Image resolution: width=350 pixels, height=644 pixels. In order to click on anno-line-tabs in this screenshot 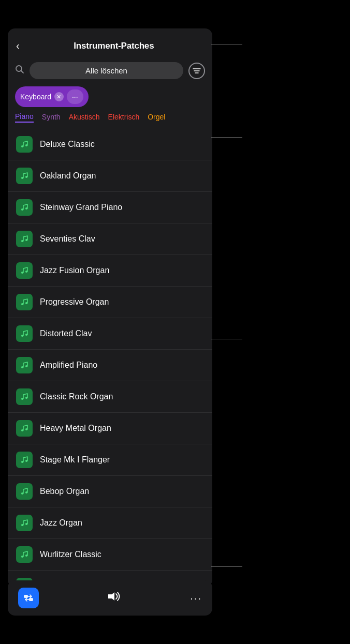, I will do `click(227, 138)`.